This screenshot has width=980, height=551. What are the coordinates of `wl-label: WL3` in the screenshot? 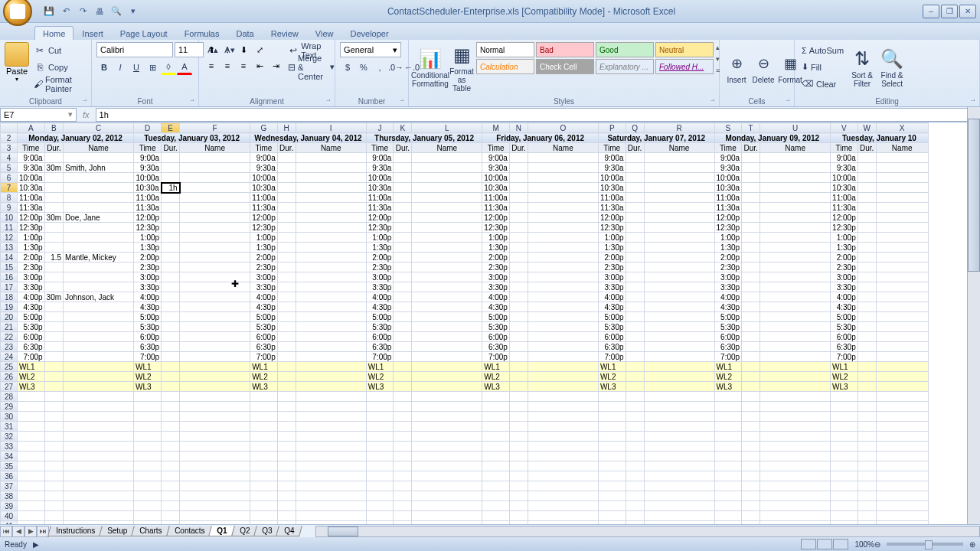 It's located at (264, 387).